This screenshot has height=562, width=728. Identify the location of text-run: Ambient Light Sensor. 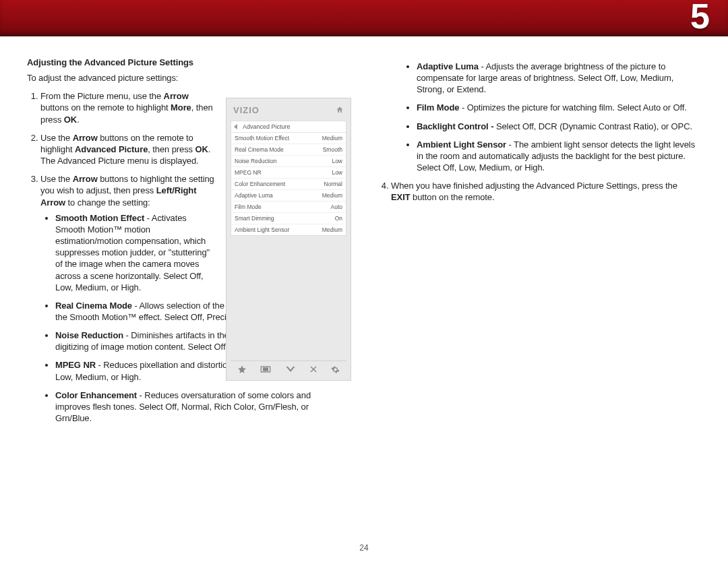
(461, 144).